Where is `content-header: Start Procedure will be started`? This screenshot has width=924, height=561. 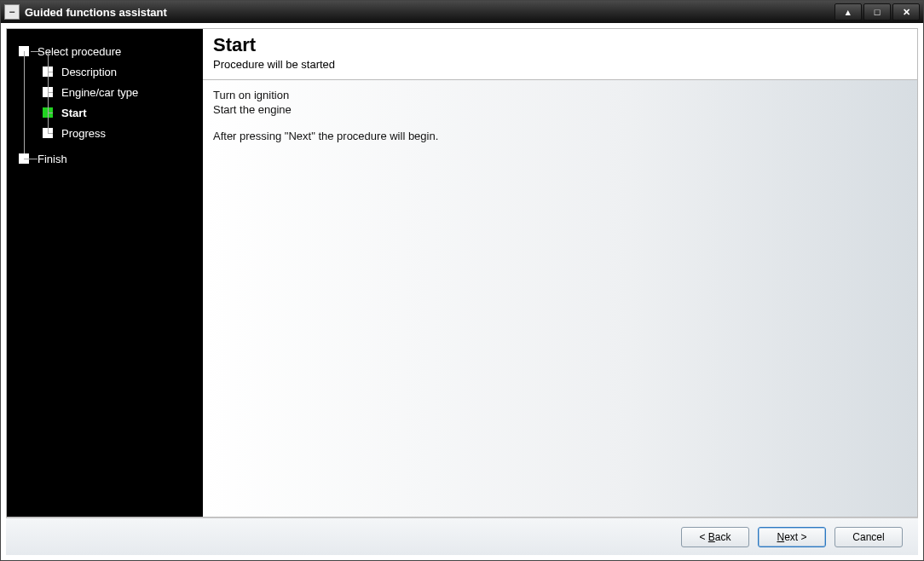
content-header: Start Procedure will be started is located at coordinates (560, 55).